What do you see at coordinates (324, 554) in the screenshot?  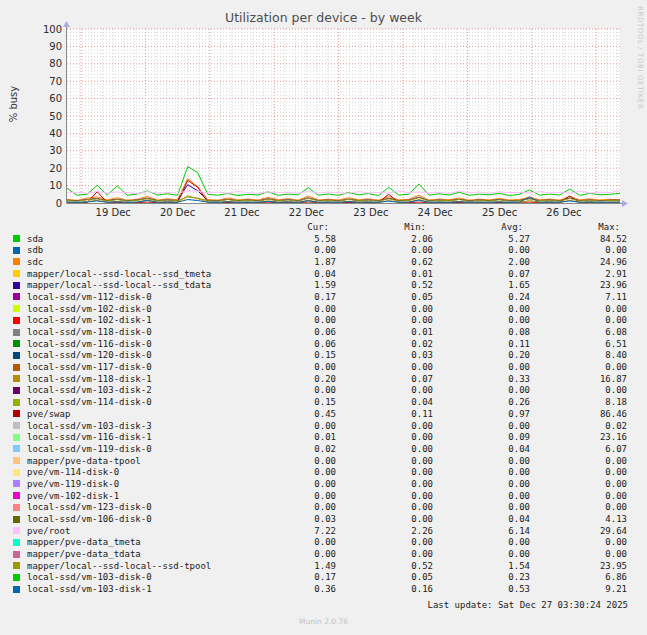 I see `legend-row: mapper/pve-data_tdata0.000.000.000.00` at bounding box center [324, 554].